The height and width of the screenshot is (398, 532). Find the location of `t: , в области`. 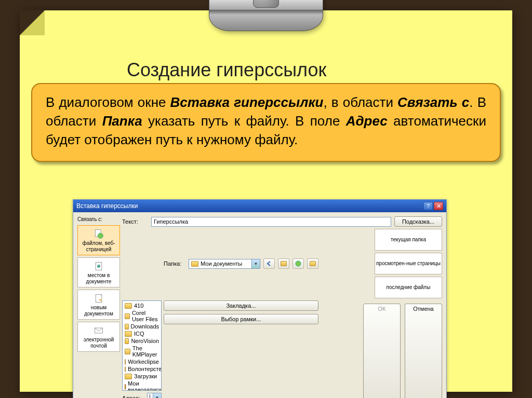

t: , в области is located at coordinates (361, 102).